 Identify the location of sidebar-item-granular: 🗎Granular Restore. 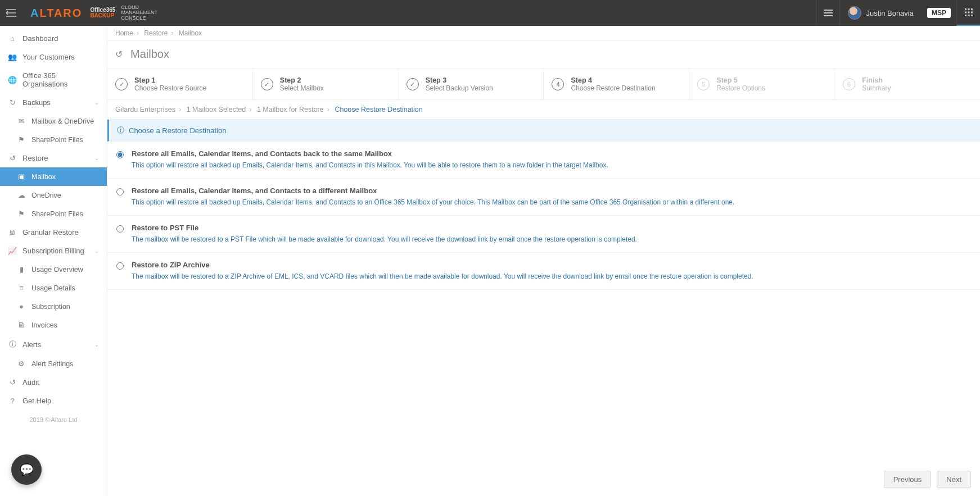
(53, 233).